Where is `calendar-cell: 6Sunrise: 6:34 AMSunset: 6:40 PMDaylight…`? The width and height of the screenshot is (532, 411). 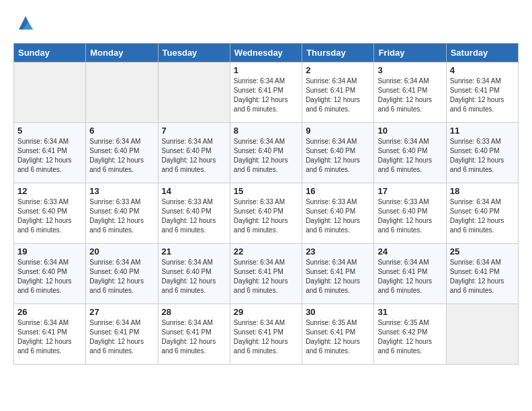 calendar-cell: 6Sunrise: 6:34 AMSunset: 6:40 PMDaylight… is located at coordinates (122, 153).